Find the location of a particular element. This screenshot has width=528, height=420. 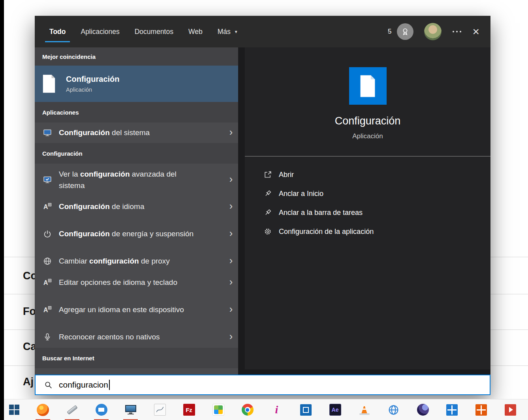

tab-web: Web is located at coordinates (195, 32).